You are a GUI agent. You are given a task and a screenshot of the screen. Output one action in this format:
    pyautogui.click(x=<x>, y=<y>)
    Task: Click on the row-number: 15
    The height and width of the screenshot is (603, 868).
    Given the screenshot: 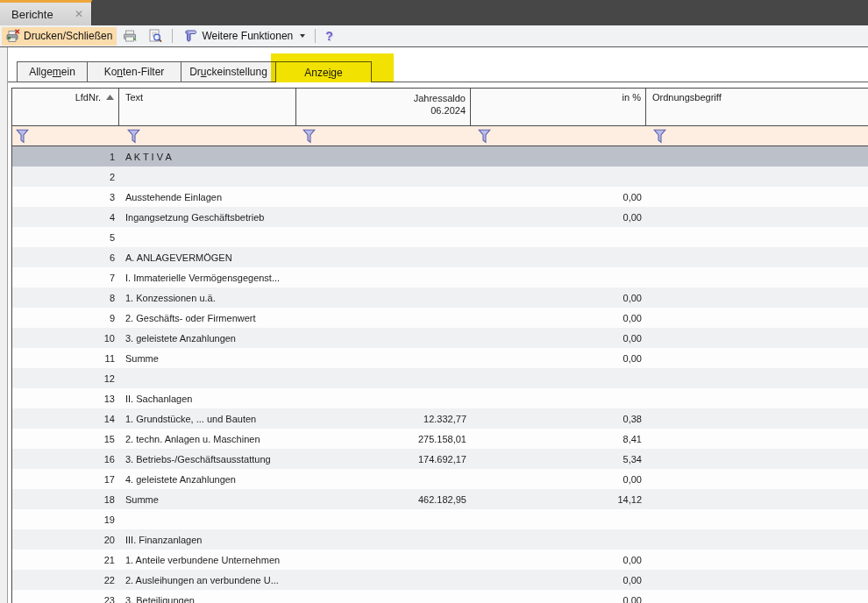 What is the action you would take?
    pyautogui.click(x=66, y=439)
    